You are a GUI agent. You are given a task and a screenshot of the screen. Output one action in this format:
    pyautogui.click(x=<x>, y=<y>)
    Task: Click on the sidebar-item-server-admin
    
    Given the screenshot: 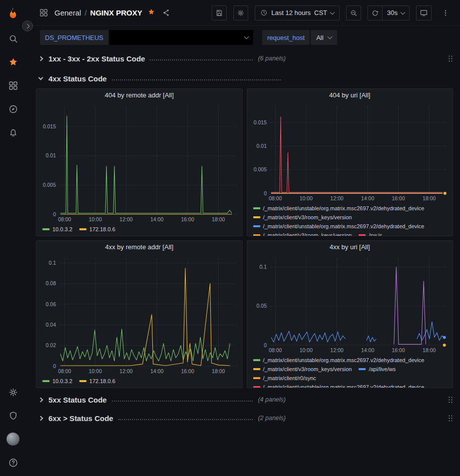 What is the action you would take?
    pyautogui.click(x=13, y=416)
    